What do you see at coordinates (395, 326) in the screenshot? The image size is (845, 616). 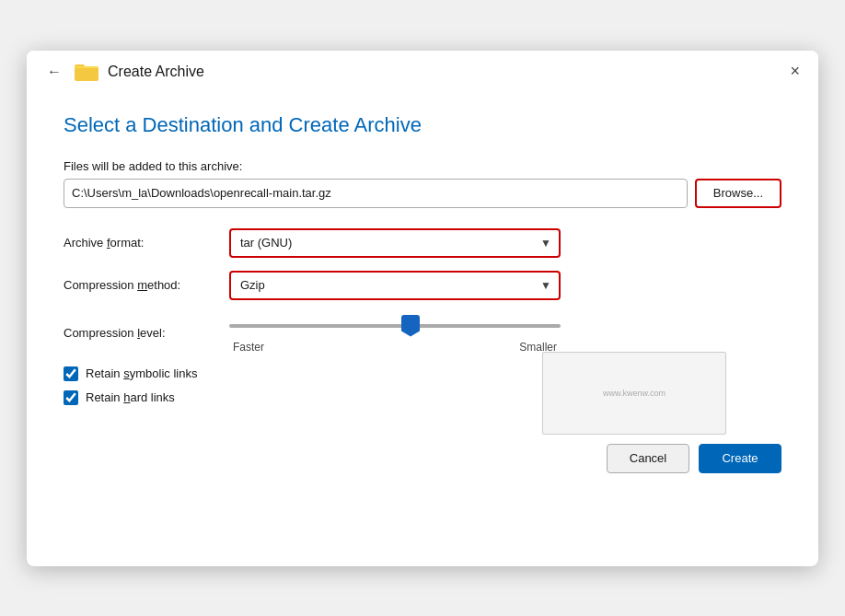 I see `compression-level-slider` at bounding box center [395, 326].